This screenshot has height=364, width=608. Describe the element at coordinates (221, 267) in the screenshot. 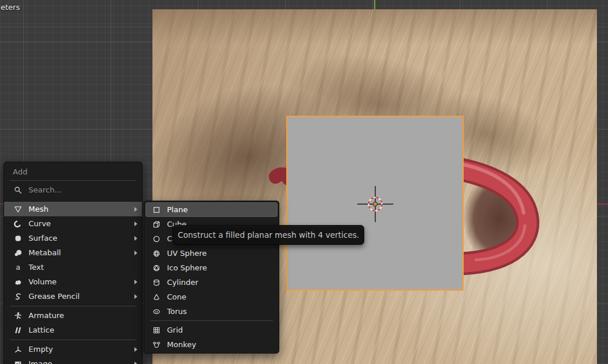

I see `submenu-item-label: Ico Sphere` at that location.